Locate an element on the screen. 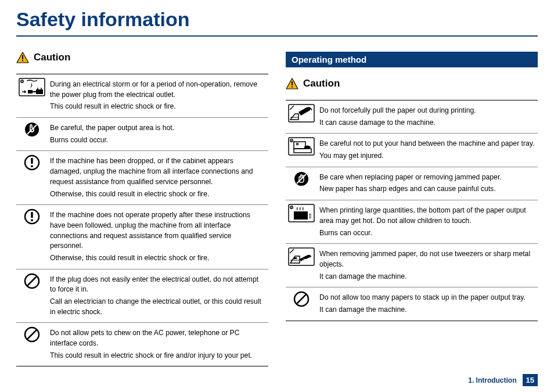  table-row: If the plug does not easily enter the el… is located at coordinates (142, 296).